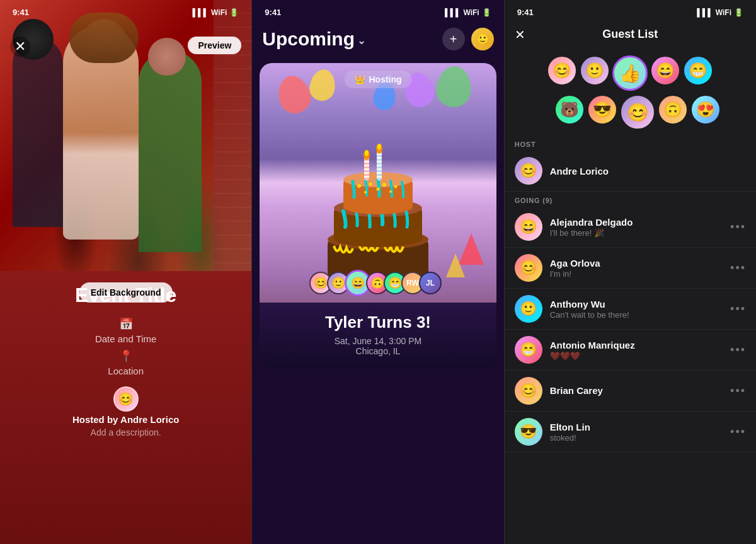  What do you see at coordinates (720, 13) in the screenshot?
I see `status-icons-p3: ▌▌▌ WiFi 🔋` at bounding box center [720, 13].